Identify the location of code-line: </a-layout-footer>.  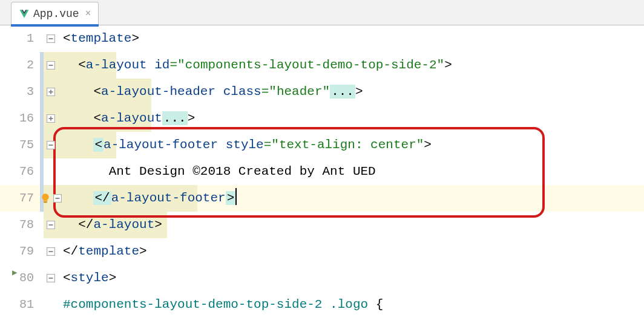
(353, 198).